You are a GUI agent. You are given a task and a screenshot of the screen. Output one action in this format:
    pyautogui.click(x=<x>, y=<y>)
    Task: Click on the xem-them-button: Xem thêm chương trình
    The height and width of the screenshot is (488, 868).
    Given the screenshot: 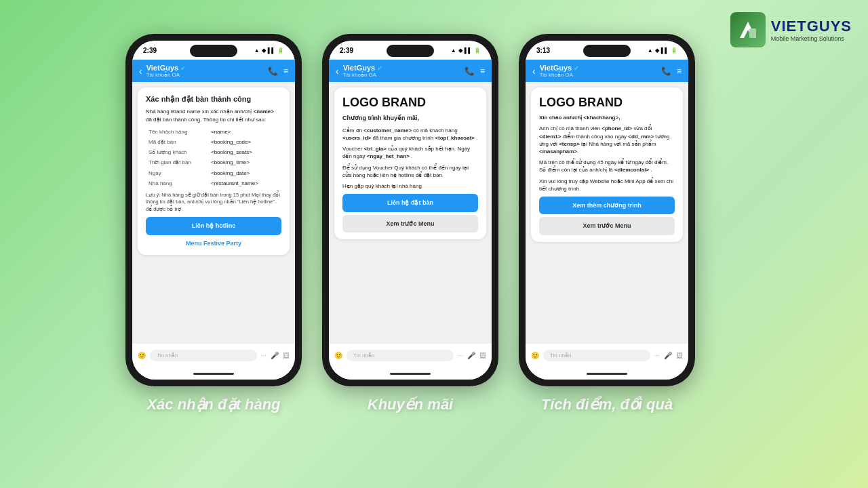 What is the action you would take?
    pyautogui.click(x=607, y=206)
    